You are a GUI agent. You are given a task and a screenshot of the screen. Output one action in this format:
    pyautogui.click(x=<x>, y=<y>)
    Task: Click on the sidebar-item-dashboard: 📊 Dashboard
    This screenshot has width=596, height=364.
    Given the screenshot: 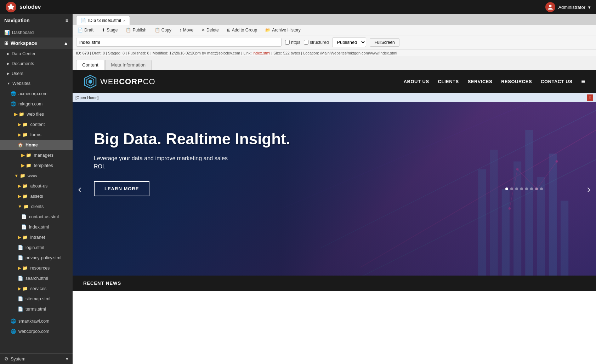 What is the action you would take?
    pyautogui.click(x=36, y=33)
    